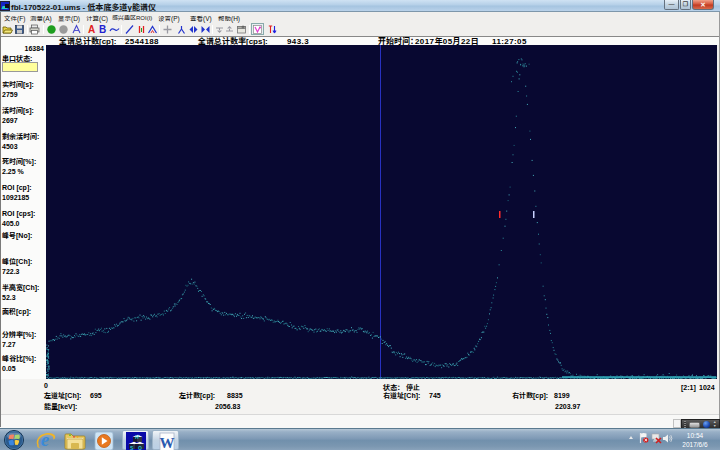 Image resolution: width=720 pixels, height=450 pixels. I want to click on svg-text: e, so click(46, 440).